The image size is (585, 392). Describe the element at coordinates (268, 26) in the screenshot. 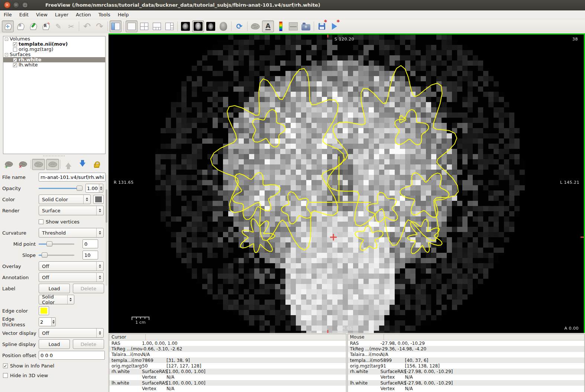

I see `show-text-annotation-button: A` at that location.